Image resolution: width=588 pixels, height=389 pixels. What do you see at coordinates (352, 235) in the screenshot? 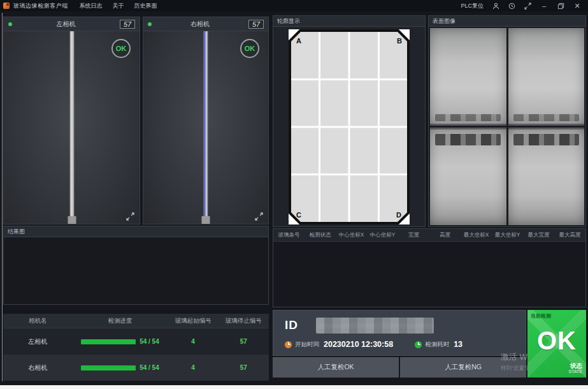
I see `col-center-x: 中心坐标X` at bounding box center [352, 235].